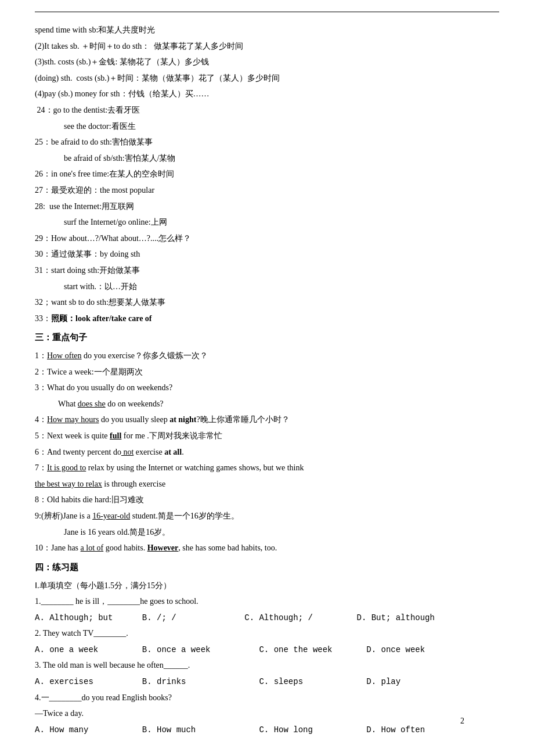 This screenshot has height=756, width=534. I want to click on question-3: 3. The old man is well because he often_…, so click(267, 665).